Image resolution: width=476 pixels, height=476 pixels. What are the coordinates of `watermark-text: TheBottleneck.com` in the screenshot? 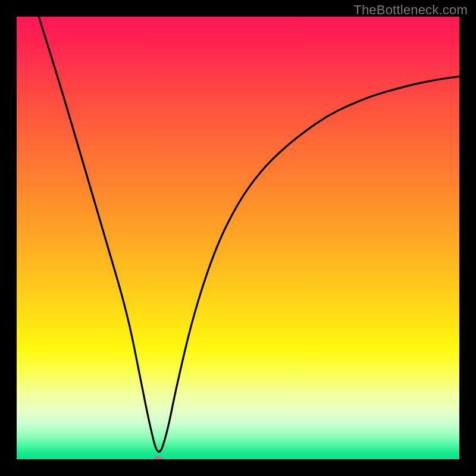 It's located at (411, 10).